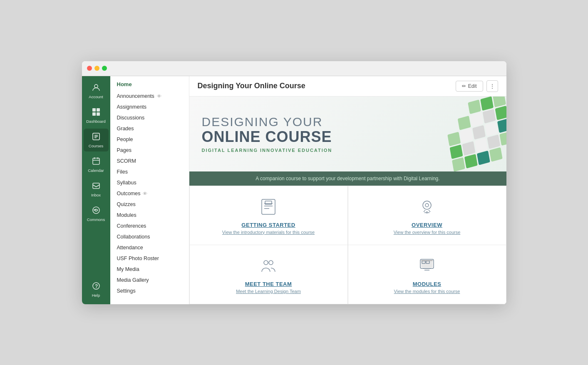 The image size is (588, 365). What do you see at coordinates (96, 220) in the screenshot?
I see `commons-label: Commons` at bounding box center [96, 220].